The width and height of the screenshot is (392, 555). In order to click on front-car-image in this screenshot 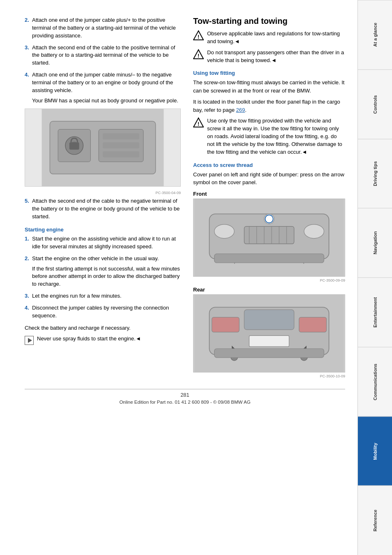, I will do `click(269, 238)`.